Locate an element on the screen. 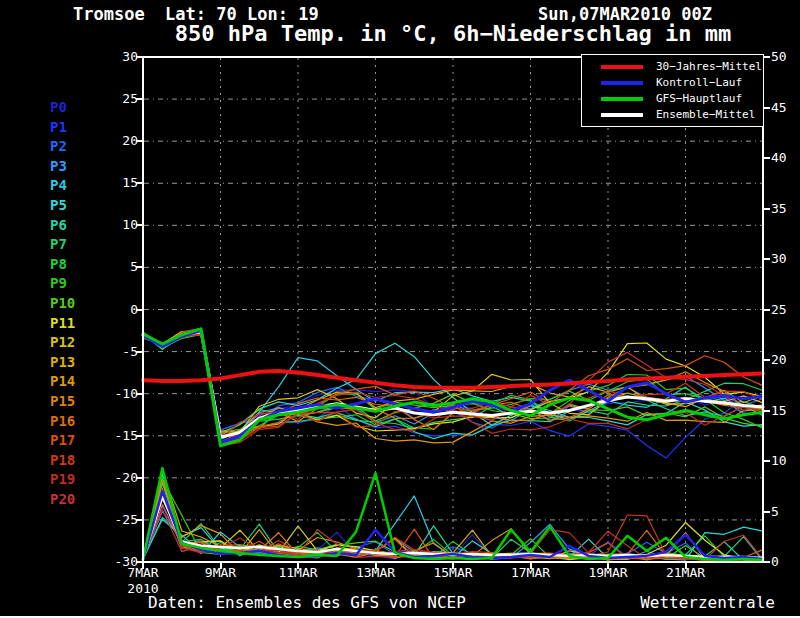 The width and height of the screenshot is (800, 618). y-axis-label-left: -5 is located at coordinates (118, 352).